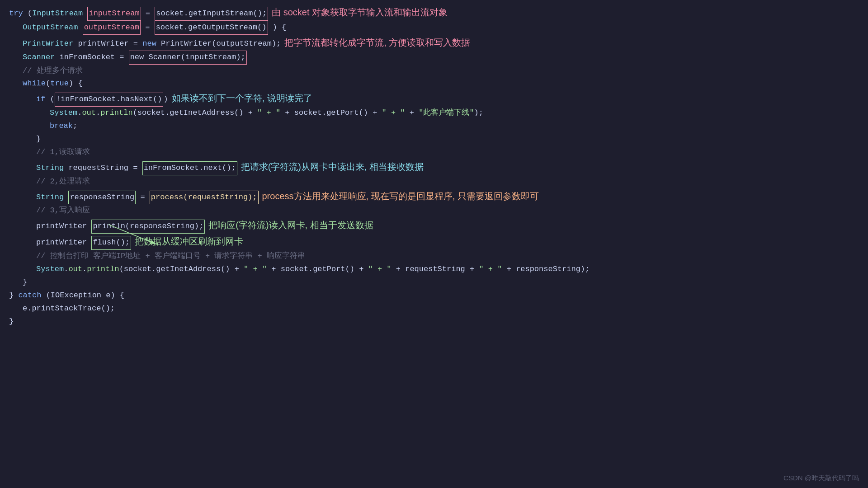 The image size is (868, 488). What do you see at coordinates (434, 182) in the screenshot?
I see `code-line: // 2,处理请求` at bounding box center [434, 182].